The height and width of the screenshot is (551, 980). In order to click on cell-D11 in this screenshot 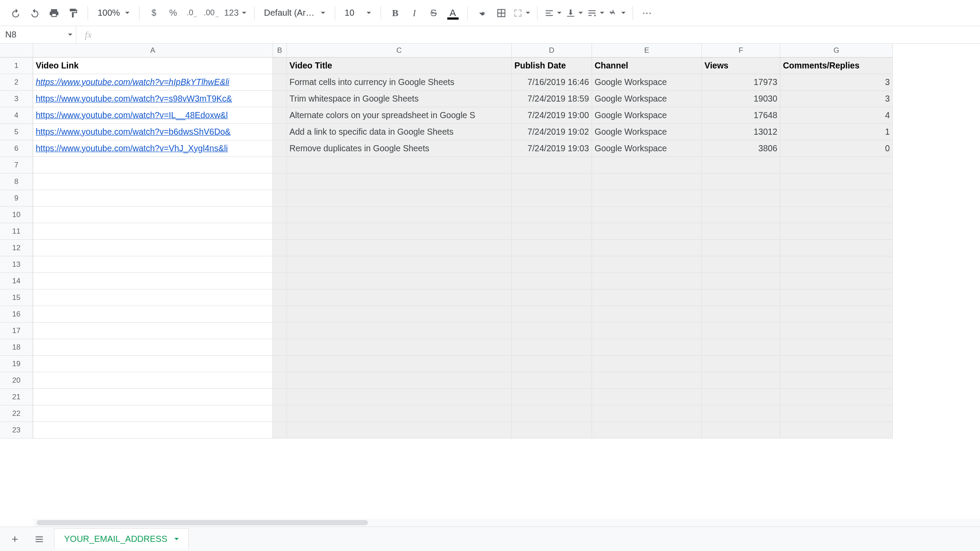, I will do `click(552, 231)`.